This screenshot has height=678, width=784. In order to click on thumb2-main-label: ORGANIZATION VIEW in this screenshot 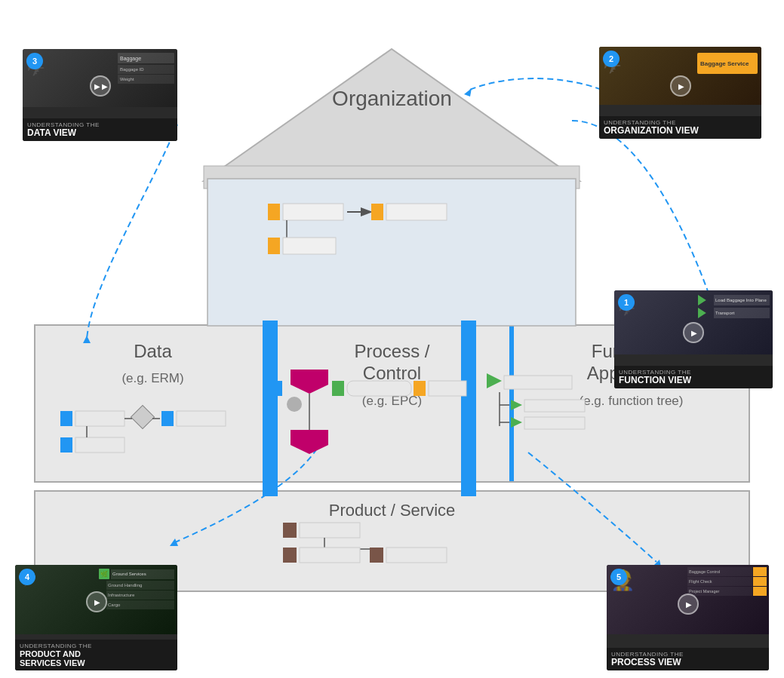, I will do `click(681, 131)`.